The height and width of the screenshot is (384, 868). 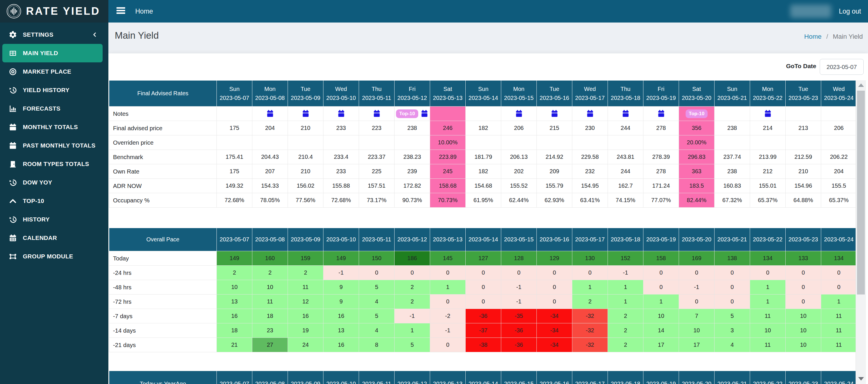 What do you see at coordinates (95, 35) in the screenshot?
I see `chevron-left-icon` at bounding box center [95, 35].